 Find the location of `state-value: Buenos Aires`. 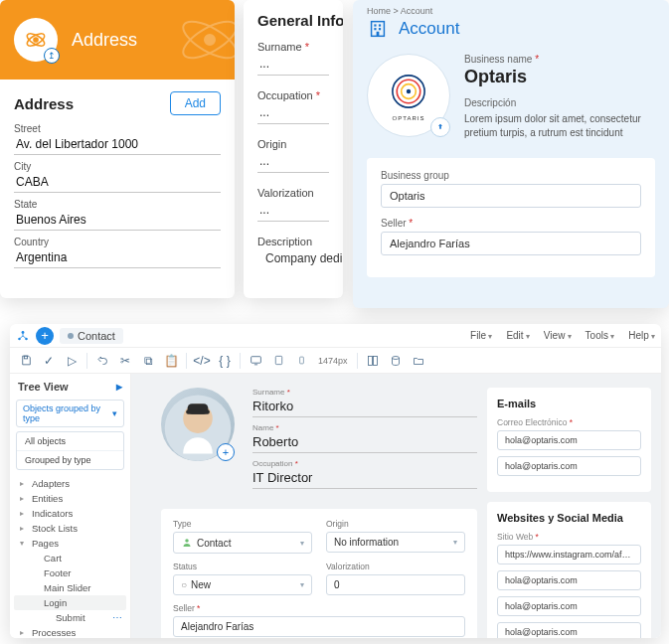

state-value: Buenos Aires is located at coordinates (117, 221).